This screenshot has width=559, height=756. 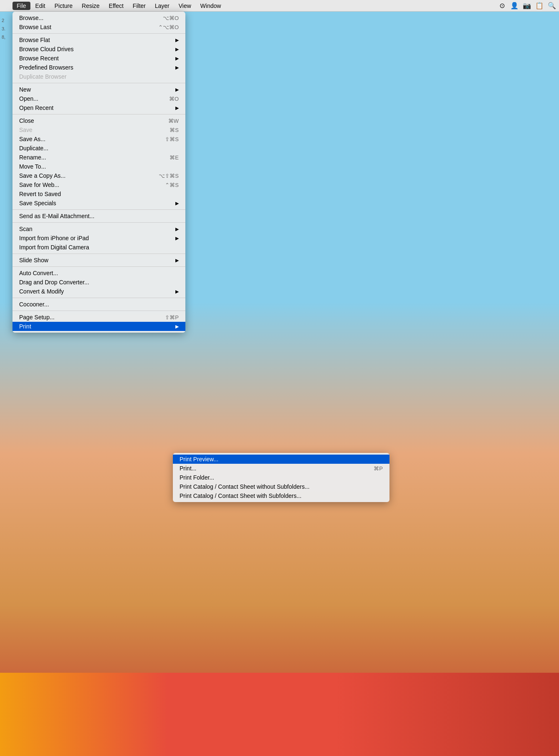 What do you see at coordinates (99, 282) in the screenshot?
I see `menu-item-drag-and-drop-converter---: Drag and Drop Converter...` at bounding box center [99, 282].